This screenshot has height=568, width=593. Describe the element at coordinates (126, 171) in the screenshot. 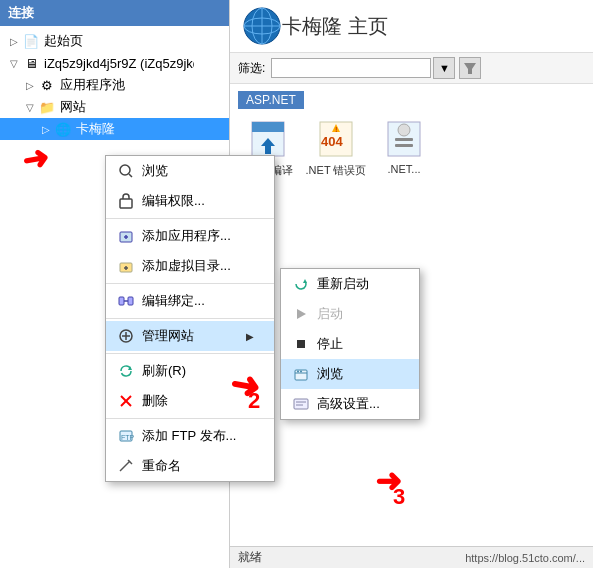

I see `browse-icon` at that location.